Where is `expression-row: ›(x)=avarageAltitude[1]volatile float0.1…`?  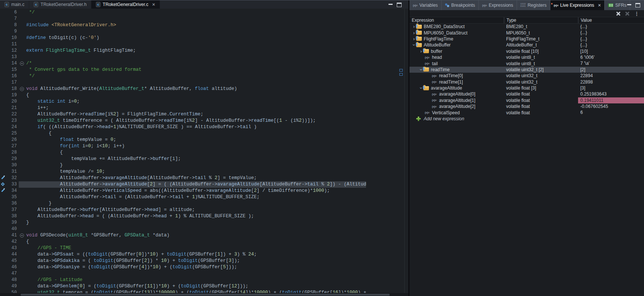
expression-row: ›(x)=avarageAltitude[1]volatile float0.1… is located at coordinates (527, 100).